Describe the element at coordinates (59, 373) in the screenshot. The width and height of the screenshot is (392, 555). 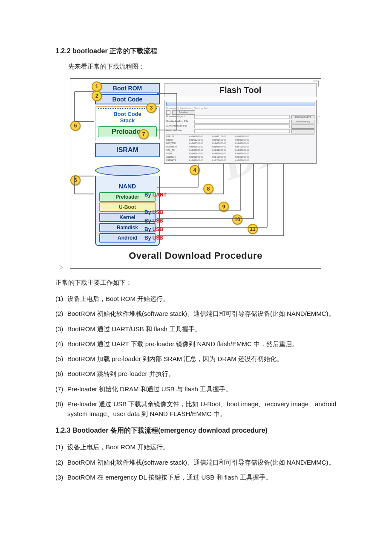
I see `step-number: (6)` at that location.